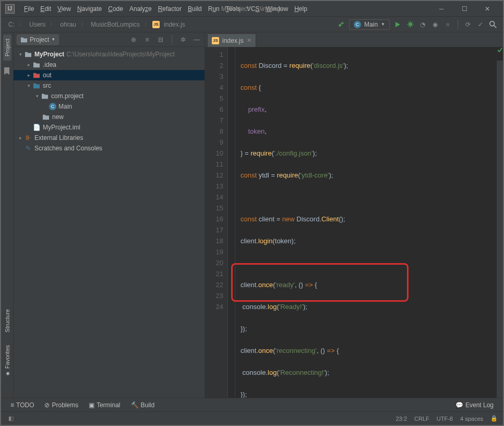 Image resolution: width=504 pixels, height=426 pixels. Describe the element at coordinates (10, 9) in the screenshot. I see `app-icon: IJ` at that location.